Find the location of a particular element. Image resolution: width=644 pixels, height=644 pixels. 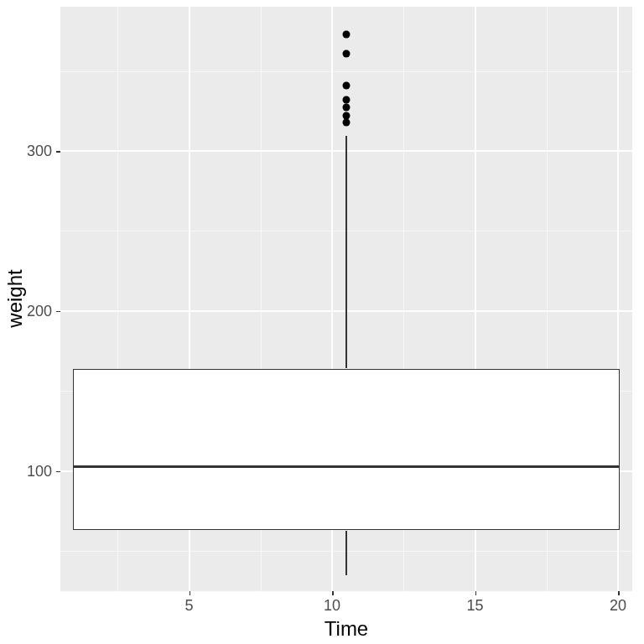

x-tick-label: 10 is located at coordinates (332, 605).